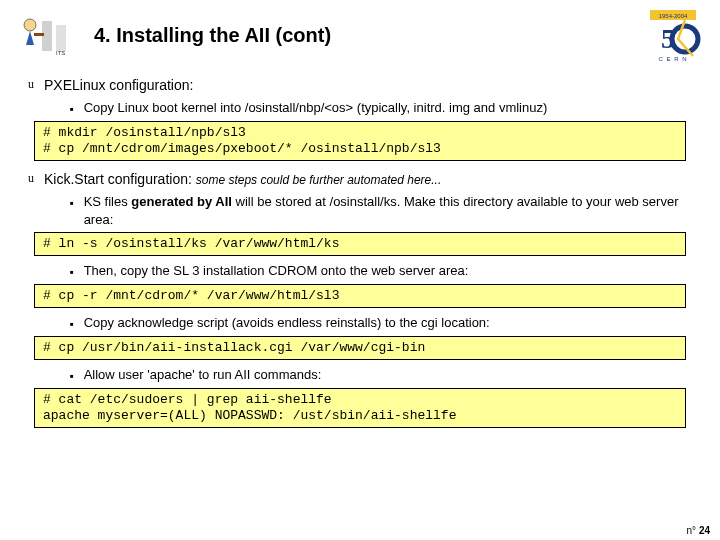 The width and height of the screenshot is (720, 540). What do you see at coordinates (385, 108) in the screenshot?
I see `pxe-step-copy-kernel: ■ Copy Linux boot kernel into /osinstall…` at bounding box center [385, 108].